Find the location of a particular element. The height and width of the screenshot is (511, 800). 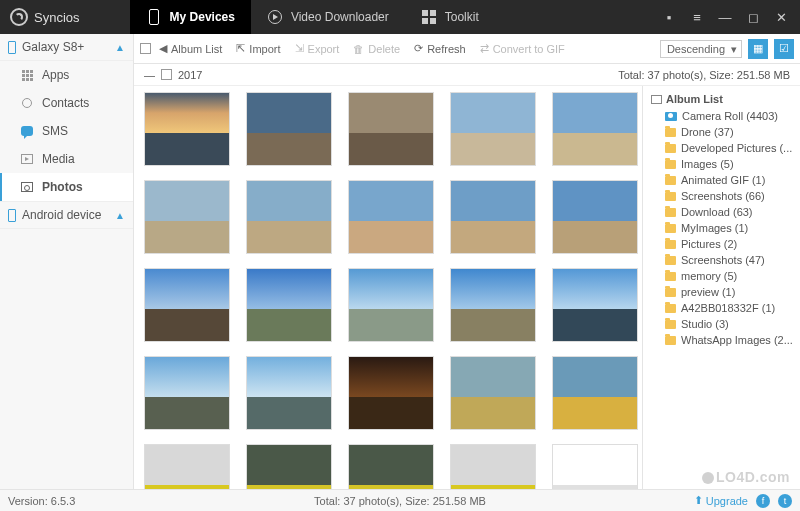

maximize-icon: ◻ is located at coordinates (753, 18).